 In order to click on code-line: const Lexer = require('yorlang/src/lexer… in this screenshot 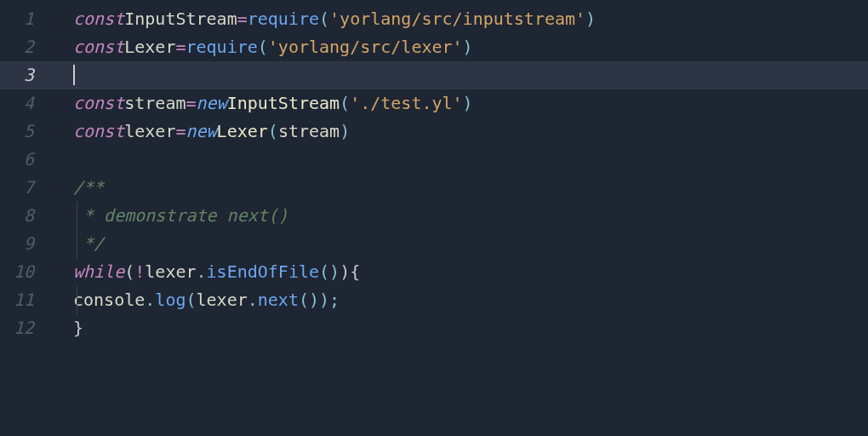, I will do `click(460, 48)`.